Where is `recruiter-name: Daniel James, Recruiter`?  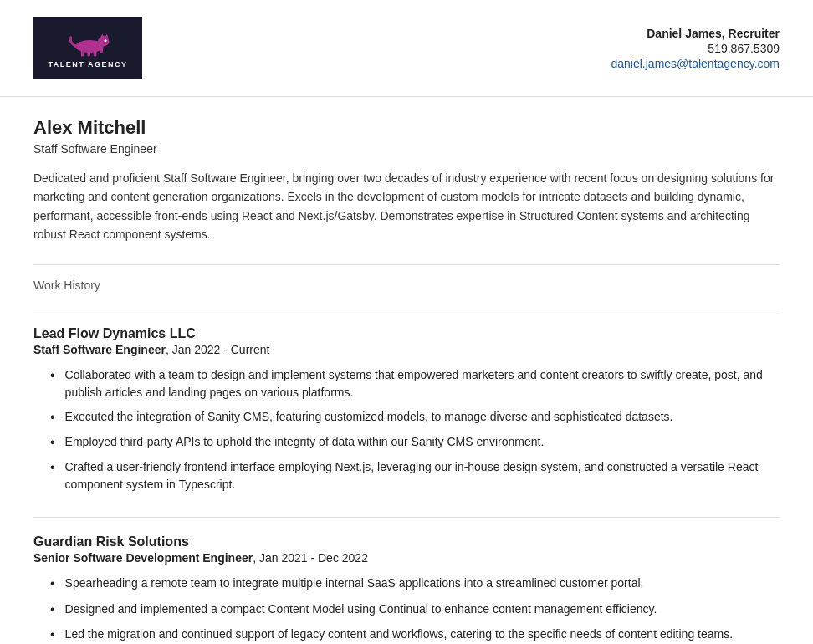
recruiter-name: Daniel James, Recruiter is located at coordinates (713, 33).